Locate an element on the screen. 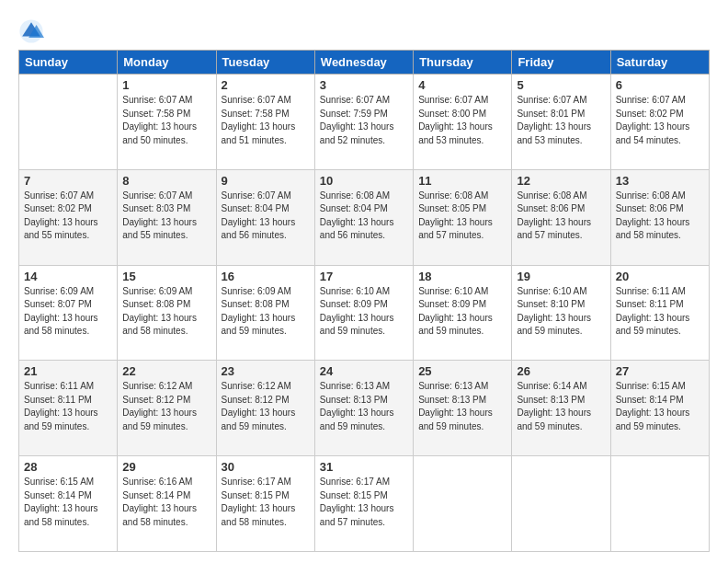  day-number: 16 is located at coordinates (266, 276).